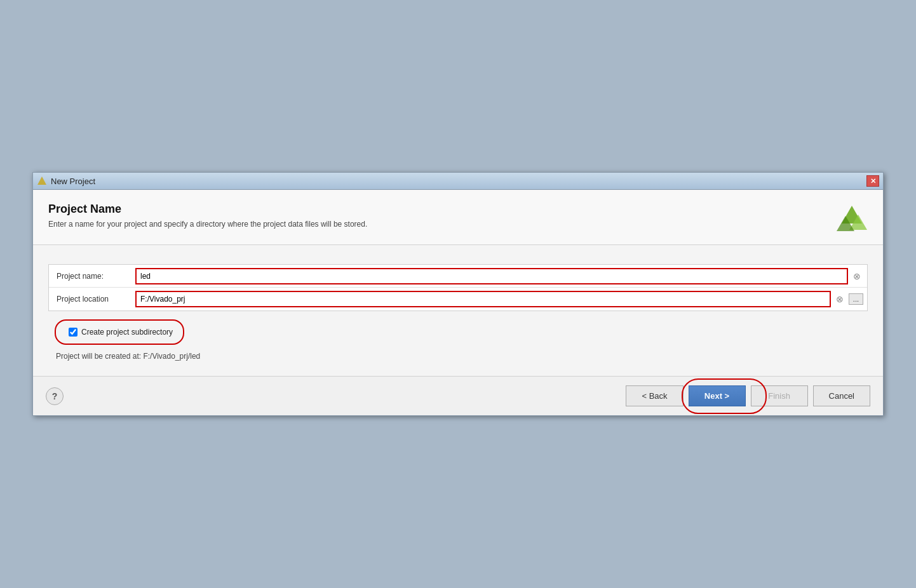 The width and height of the screenshot is (916, 588). Describe the element at coordinates (852, 218) in the screenshot. I see `vivado-logo` at that location.